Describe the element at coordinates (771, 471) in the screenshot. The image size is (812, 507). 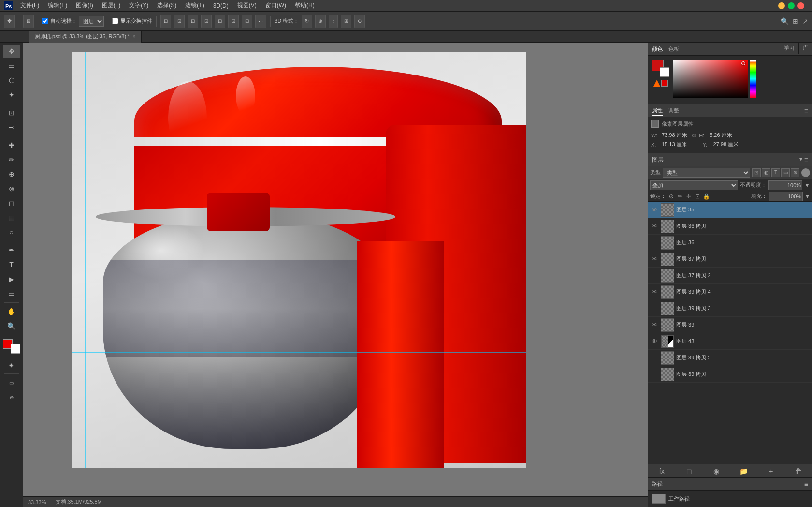
I see `new-layer-btn: +` at that location.